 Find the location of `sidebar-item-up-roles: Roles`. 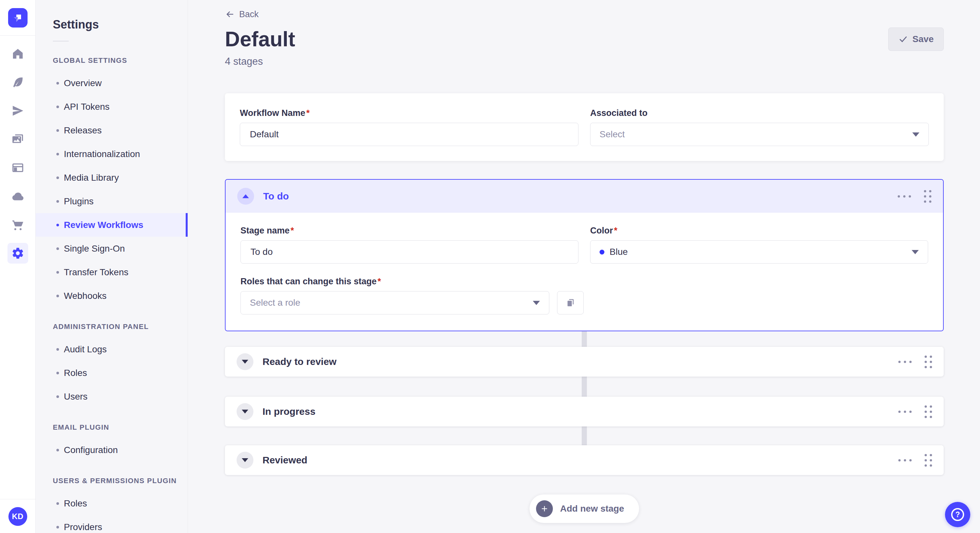

sidebar-item-up-roles: Roles is located at coordinates (112, 503).